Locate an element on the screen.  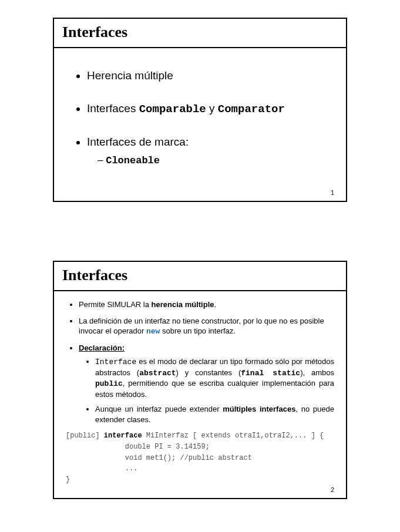
sub-interface-def: Interface es el modo de declarar un tipo… is located at coordinates (215, 378).